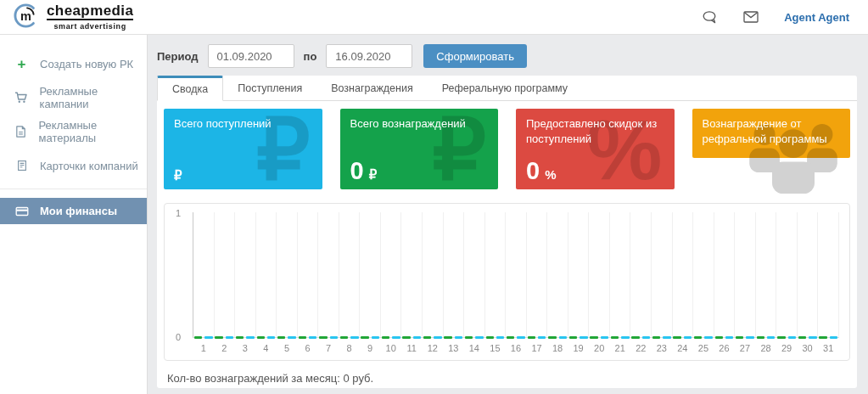 The width and height of the screenshot is (868, 394). Describe the element at coordinates (496, 348) in the screenshot. I see `x-axis-label: 15` at that location.